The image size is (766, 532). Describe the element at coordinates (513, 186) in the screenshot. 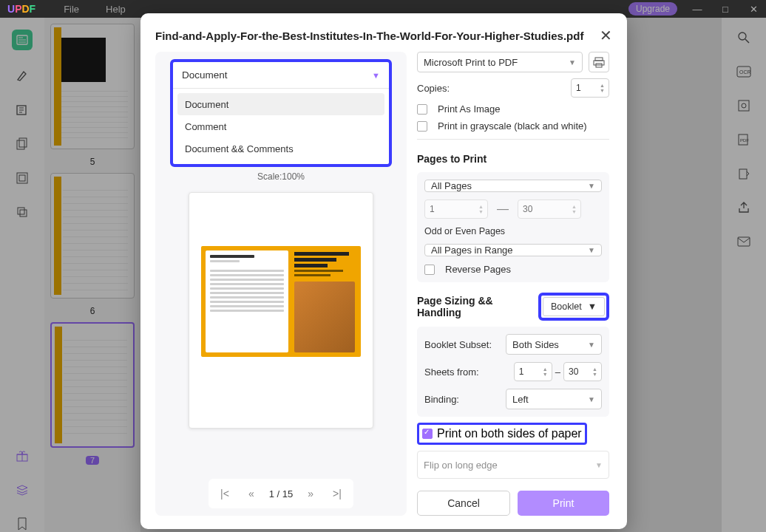

I see `page-range-select: All Pages▼` at that location.